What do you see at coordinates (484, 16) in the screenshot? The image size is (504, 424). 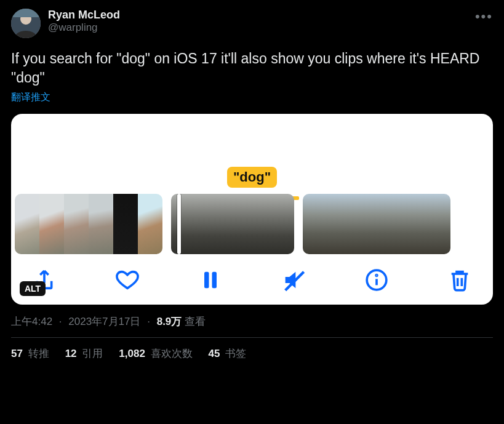 I see `more-button: •••` at bounding box center [484, 16].